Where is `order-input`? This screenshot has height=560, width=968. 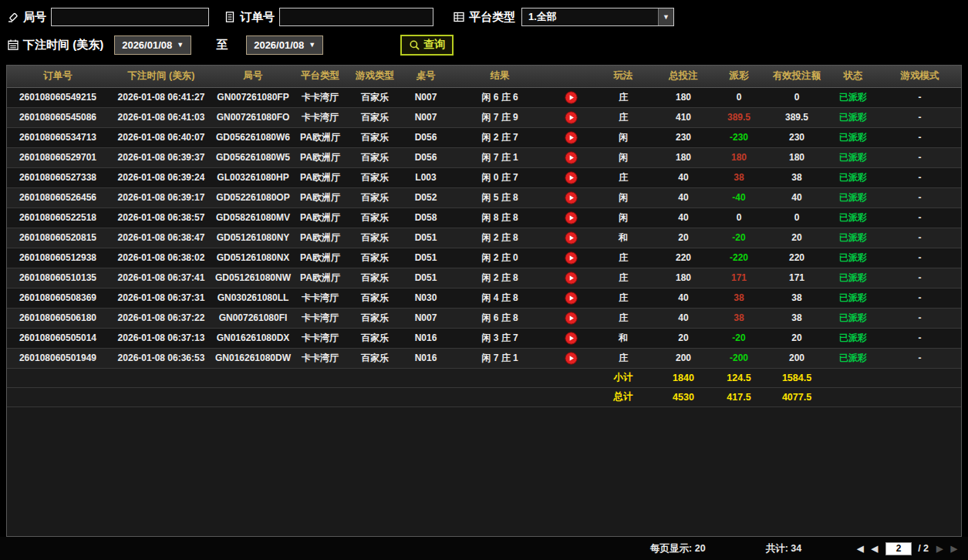 order-input is located at coordinates (356, 17).